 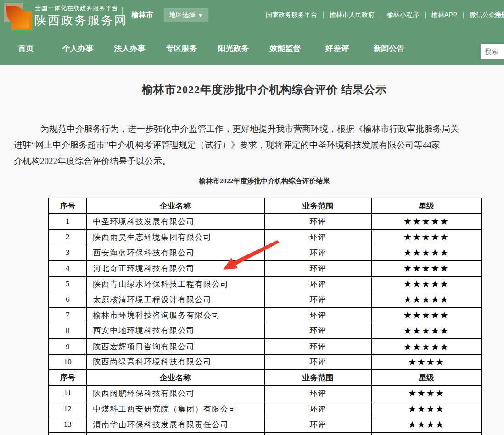 I want to click on table-row: 12中煤科工西安研究院（集团）有限公司环评★★★★, so click(x=265, y=409).